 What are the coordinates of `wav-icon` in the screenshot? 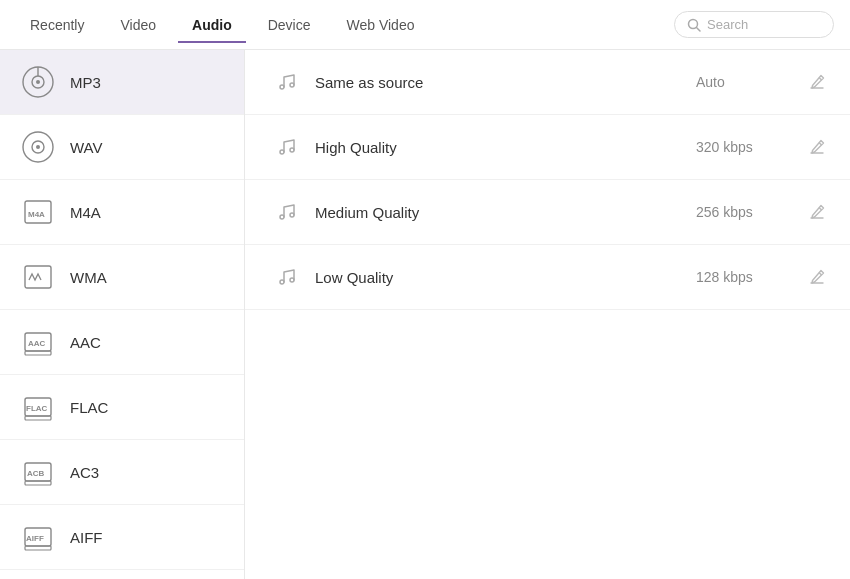 It's located at (38, 147).